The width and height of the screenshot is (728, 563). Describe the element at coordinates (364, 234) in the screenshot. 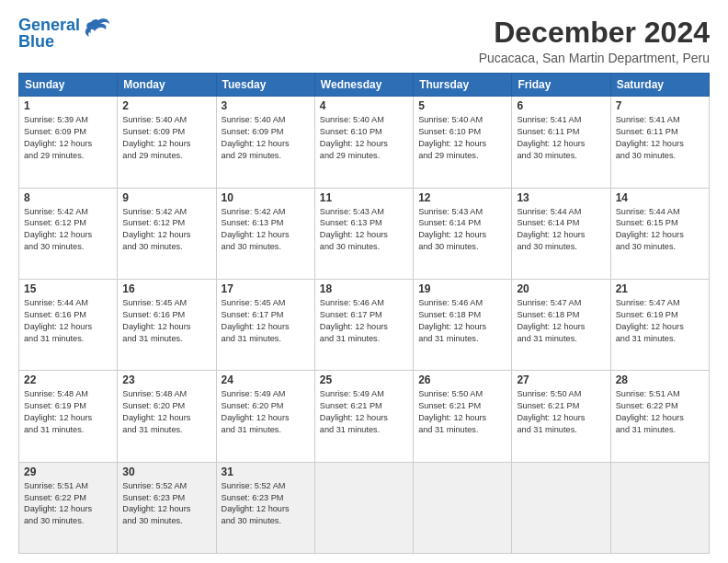

I see `calendar-cell: 11 Sunrise: 5:43 AMSunset: 6:13 PMDaylig…` at that location.